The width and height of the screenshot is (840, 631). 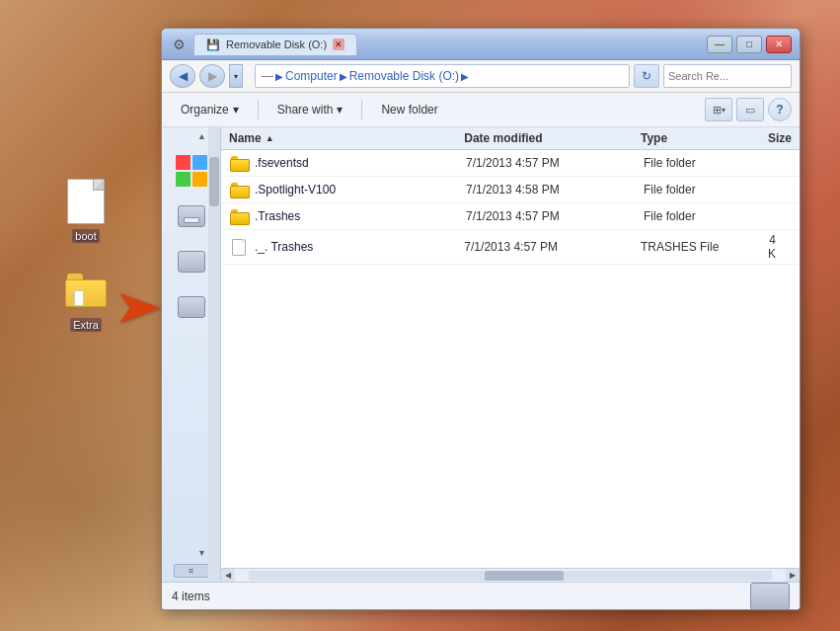 I want to click on sidebar-item-windows, so click(x=191, y=171).